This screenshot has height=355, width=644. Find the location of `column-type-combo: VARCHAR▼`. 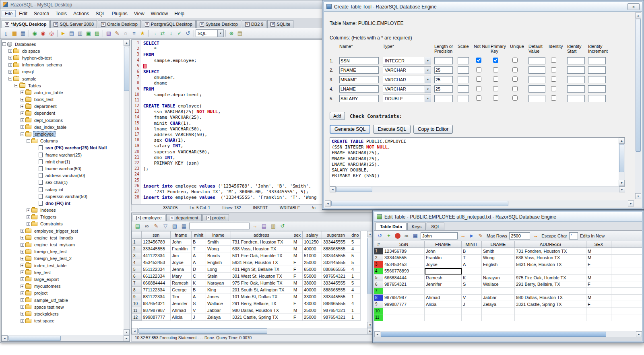

column-type-combo: VARCHAR▼ is located at coordinates (407, 89).